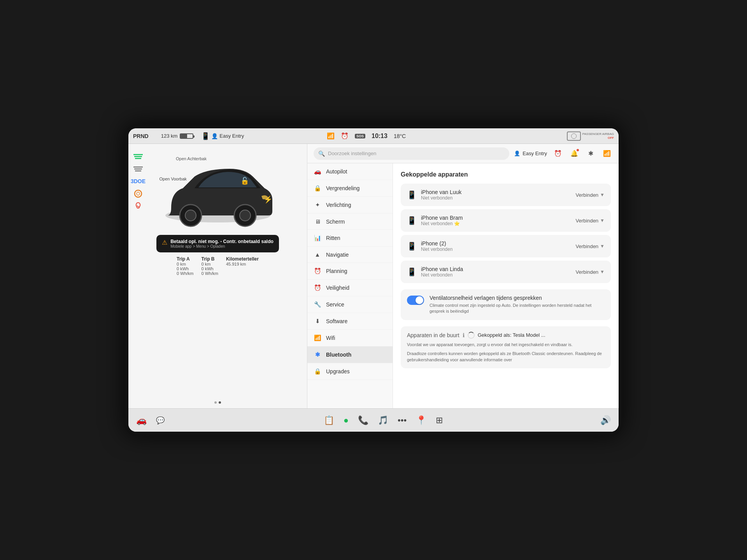  Describe the element at coordinates (165, 243) in the screenshot. I see `alert-icon: ⚠` at that location.